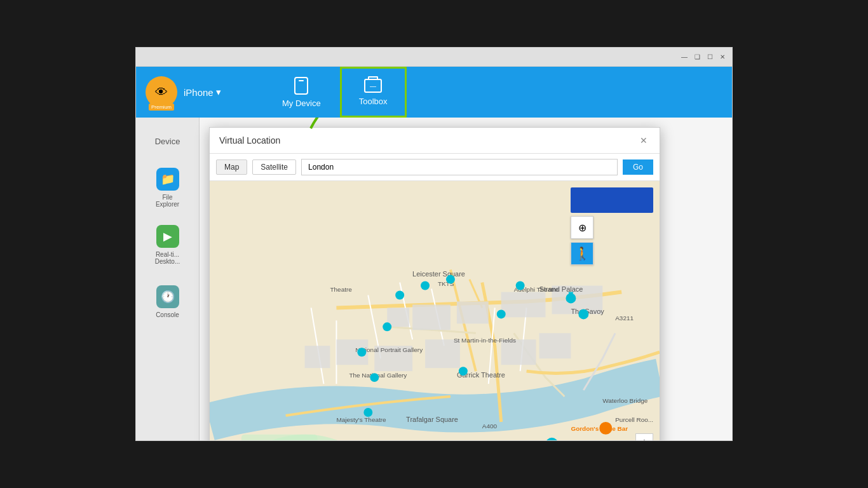 The width and height of the screenshot is (868, 488). What do you see at coordinates (168, 245) in the screenshot?
I see `sidebar-item-realtime: ▶ Real-ti...Deskto...` at bounding box center [168, 245].